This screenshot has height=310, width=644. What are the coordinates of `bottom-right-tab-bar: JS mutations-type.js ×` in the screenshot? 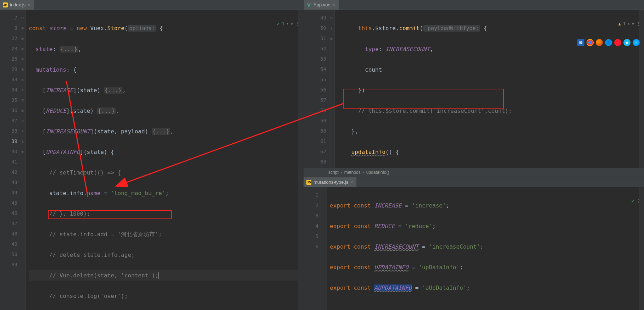 It's located at (474, 182).